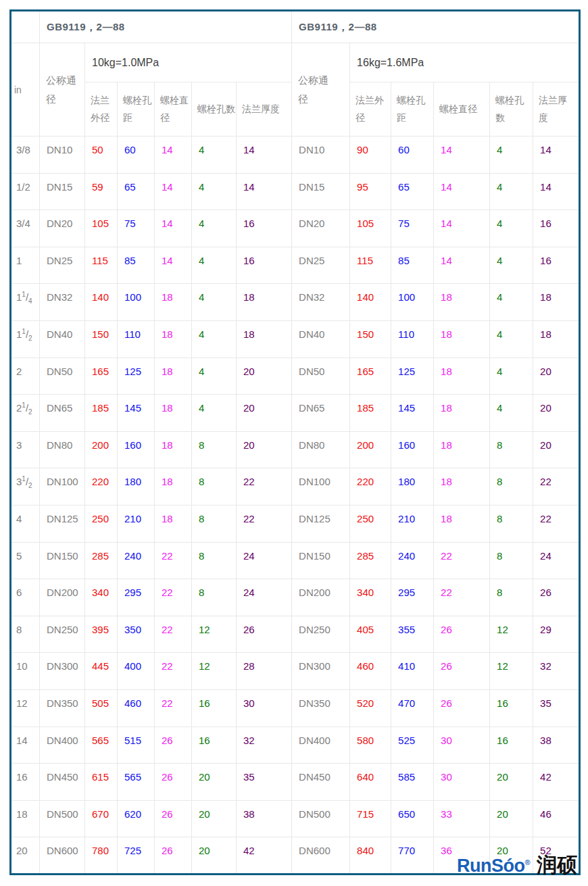 The height and width of the screenshot is (886, 588). Describe the element at coordinates (370, 155) in the screenshot. I see `value-cell-right: 90` at that location.